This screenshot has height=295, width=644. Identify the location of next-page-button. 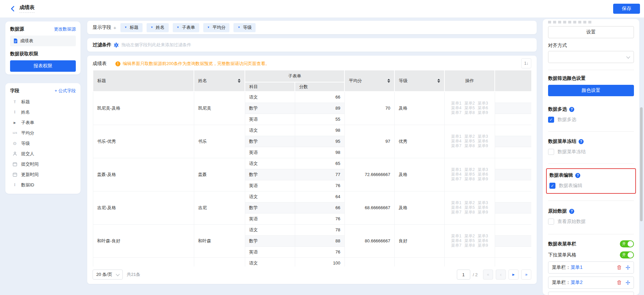
(514, 275).